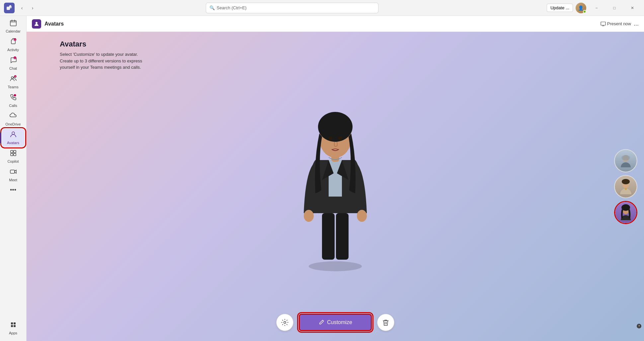 The width and height of the screenshot is (644, 341). What do you see at coordinates (581, 8) in the screenshot?
I see `user-avatar: 👤` at bounding box center [581, 8].